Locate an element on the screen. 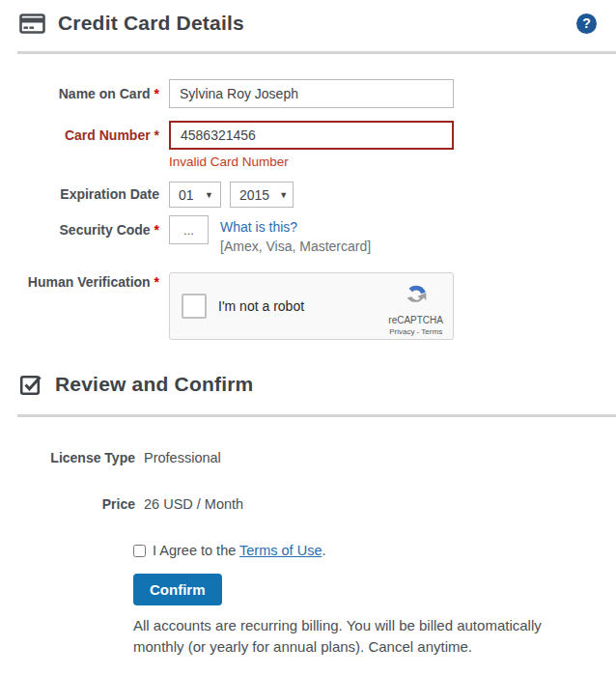 The image size is (616, 675). recaptcha-label: I'm not a robot is located at coordinates (303, 306).